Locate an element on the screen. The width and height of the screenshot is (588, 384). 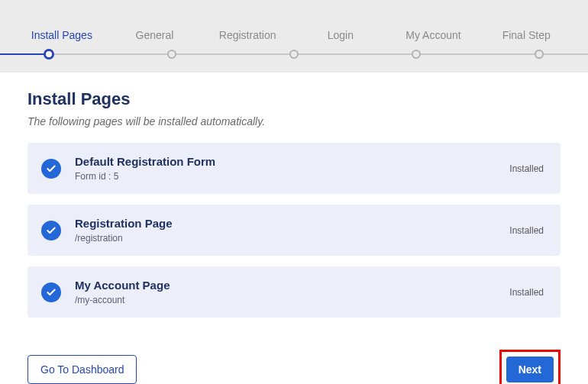
step-registration: Registration is located at coordinates (247, 44).